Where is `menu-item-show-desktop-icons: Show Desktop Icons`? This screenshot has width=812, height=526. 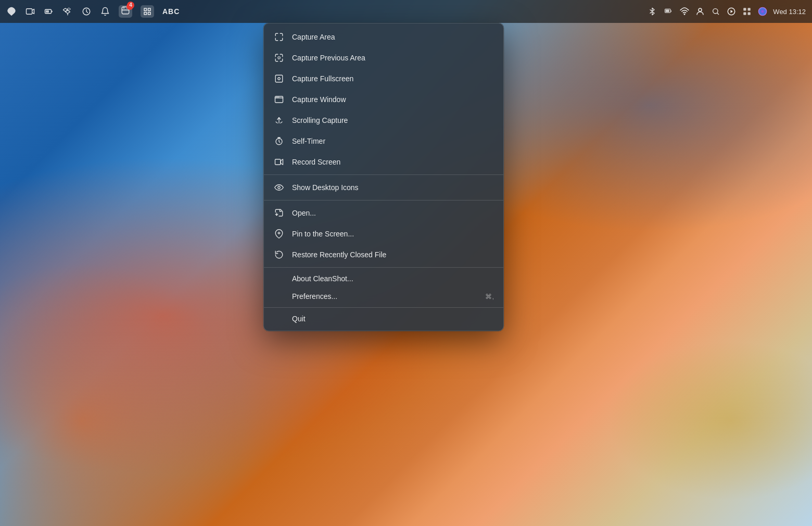 menu-item-show-desktop-icons: Show Desktop Icons is located at coordinates (384, 187).